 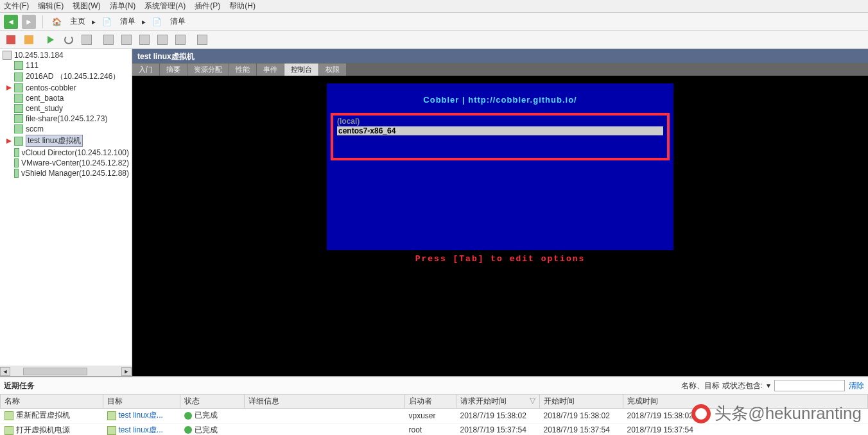 What do you see at coordinates (65, 153) in the screenshot?
I see `tree-item: vCloud Director(10.245.12.100)` at bounding box center [65, 153].